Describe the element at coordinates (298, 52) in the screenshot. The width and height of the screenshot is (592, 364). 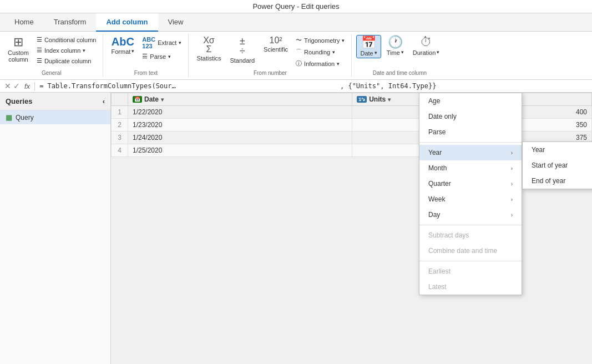
I see `rounding-icon: ⌒` at that location.